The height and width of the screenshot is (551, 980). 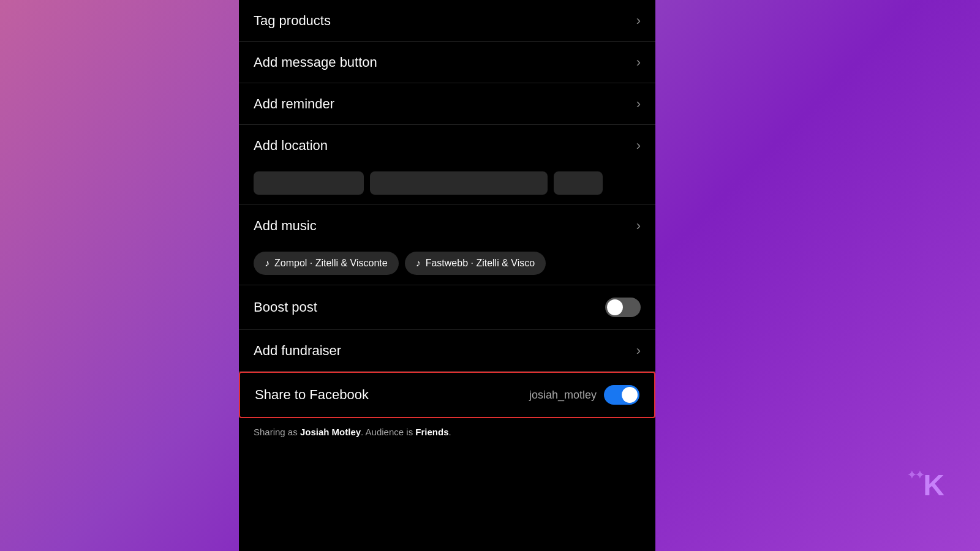 I want to click on sharing-prefix: Sharing as, so click(x=277, y=432).